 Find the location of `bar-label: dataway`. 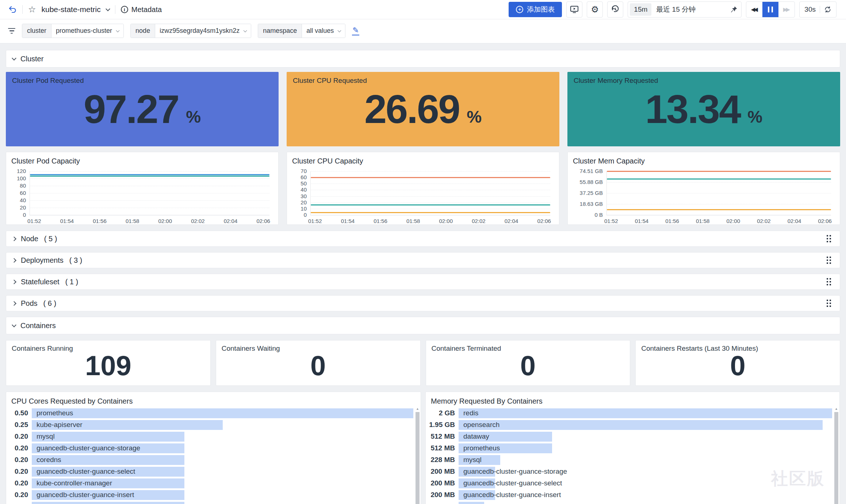

bar-label: dataway is located at coordinates (476, 436).